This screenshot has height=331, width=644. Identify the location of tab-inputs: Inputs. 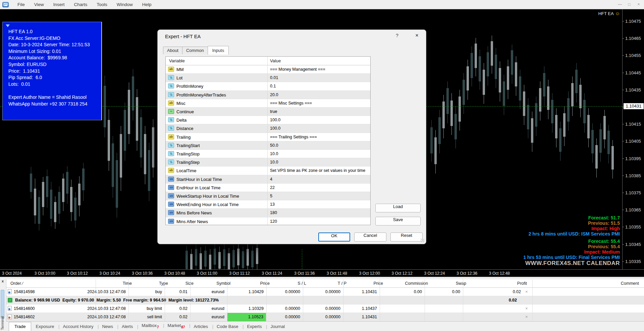
(218, 50).